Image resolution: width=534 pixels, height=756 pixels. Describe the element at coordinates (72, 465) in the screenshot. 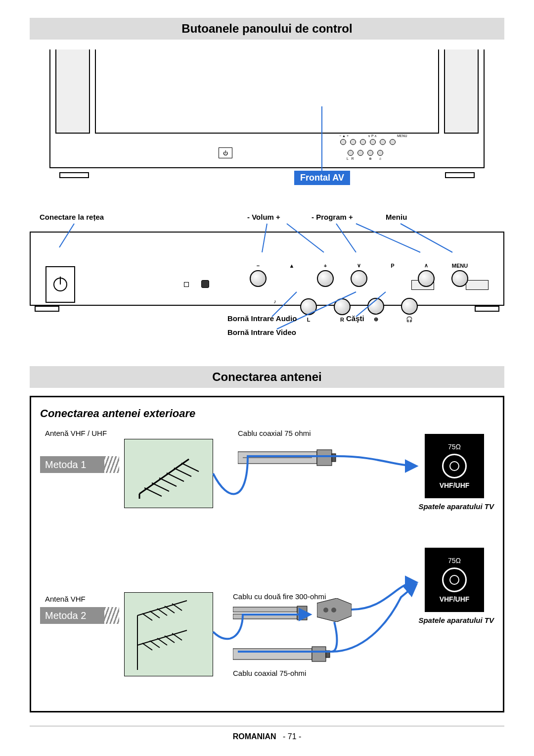

I see `method-1-tag: Metoda 1` at that location.